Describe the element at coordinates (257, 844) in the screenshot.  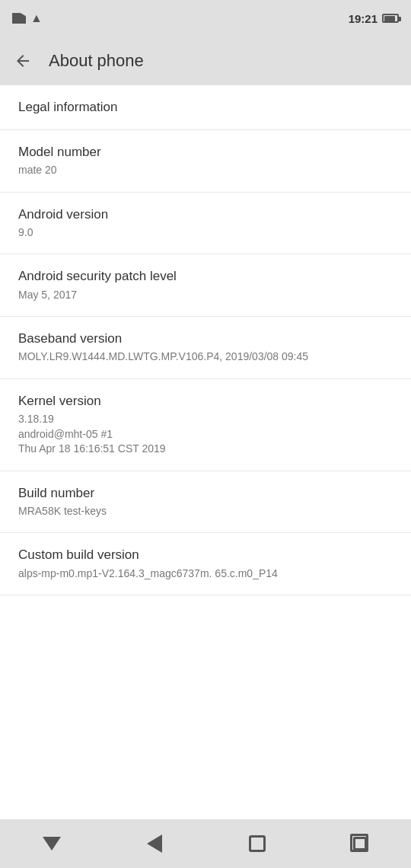
I see `nav-home-icon` at that location.